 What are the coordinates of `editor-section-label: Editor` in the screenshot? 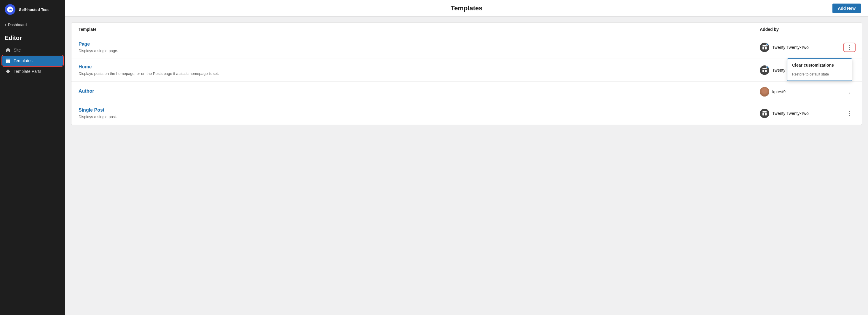 It's located at (33, 37).